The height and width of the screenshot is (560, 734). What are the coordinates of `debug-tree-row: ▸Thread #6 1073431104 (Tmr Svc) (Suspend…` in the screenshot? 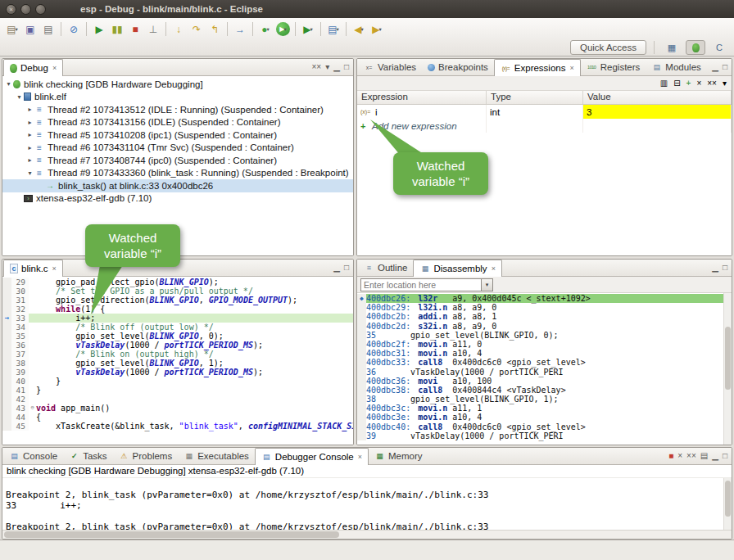 It's located at (178, 148).